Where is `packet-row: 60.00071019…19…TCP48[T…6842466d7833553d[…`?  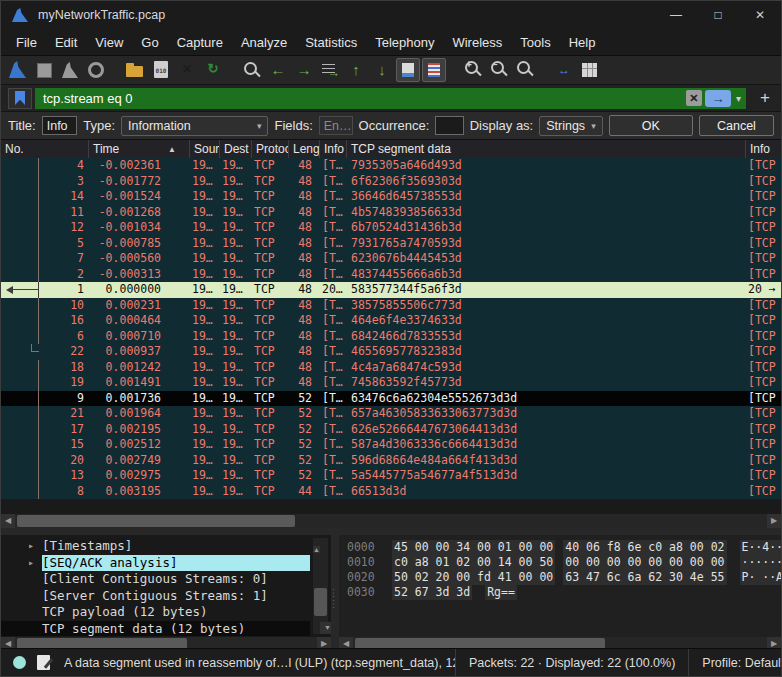 packet-row: 60.00071019…19…TCP48[T…6842466d7833553d[… is located at coordinates (391, 337).